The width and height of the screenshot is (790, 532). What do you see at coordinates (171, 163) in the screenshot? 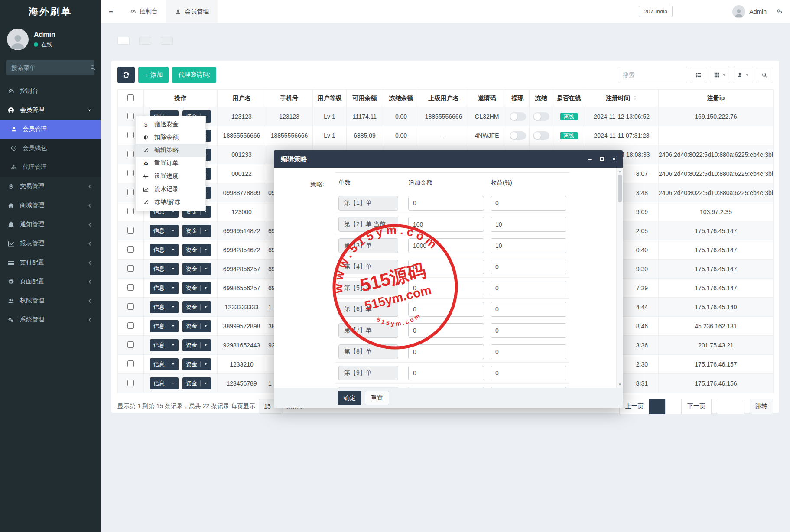
I see `action-menu-item: ♻ 重置订单` at bounding box center [171, 163].